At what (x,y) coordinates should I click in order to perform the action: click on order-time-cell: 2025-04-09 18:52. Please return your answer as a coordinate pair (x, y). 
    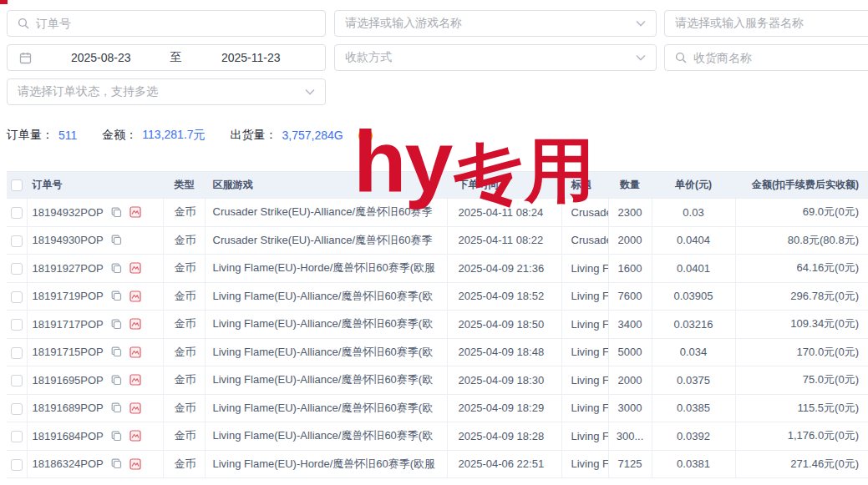
    Looking at the image, I should click on (505, 296).